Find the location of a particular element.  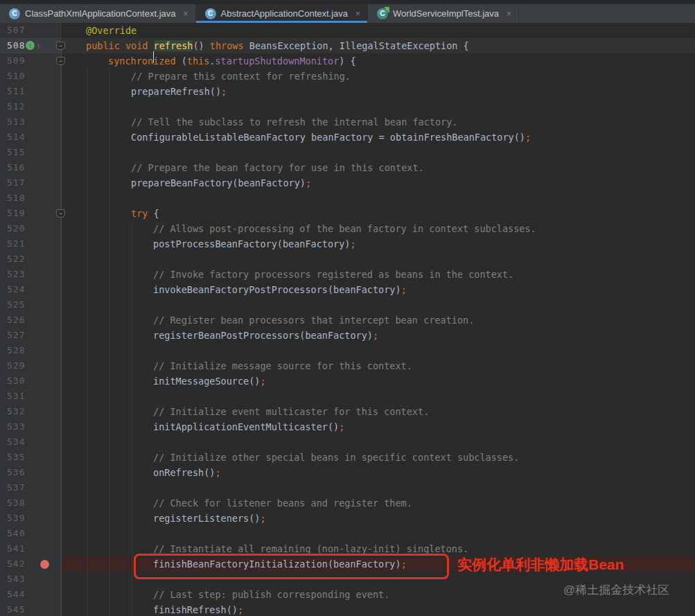

gutter-line-538: 538 is located at coordinates (30, 503).